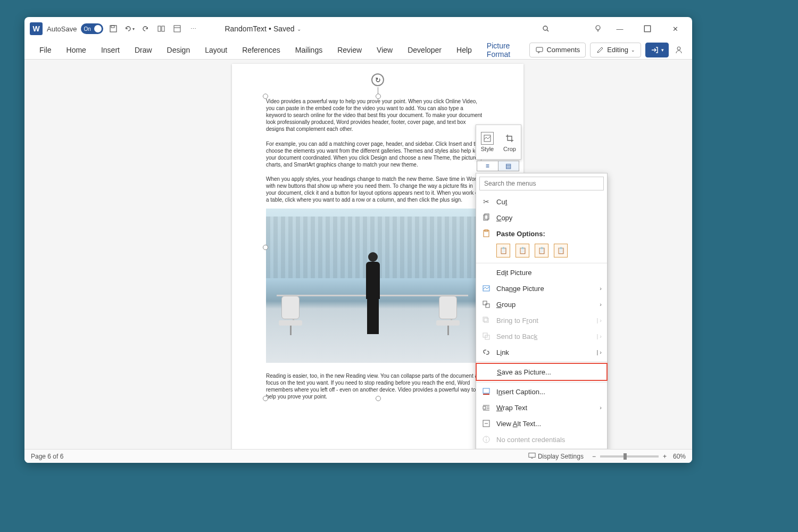 This screenshot has height=532, width=798. Describe the element at coordinates (378, 96) in the screenshot. I see `selection-handle-tm` at that location.